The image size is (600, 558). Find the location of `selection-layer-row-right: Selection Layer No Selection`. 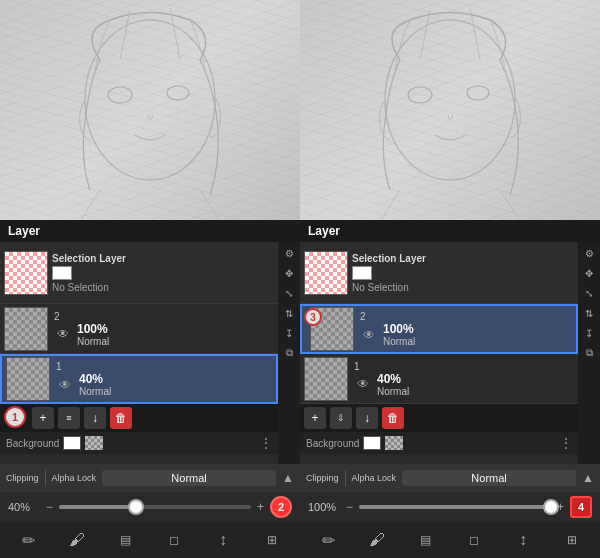

selection-layer-row-right: Selection Layer No Selection is located at coordinates (439, 273).